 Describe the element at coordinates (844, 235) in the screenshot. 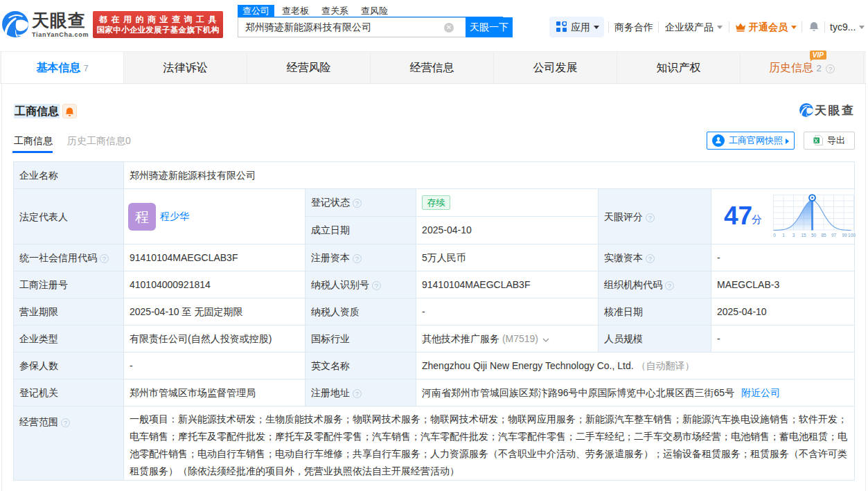

I see `svg-text: 99` at that location.